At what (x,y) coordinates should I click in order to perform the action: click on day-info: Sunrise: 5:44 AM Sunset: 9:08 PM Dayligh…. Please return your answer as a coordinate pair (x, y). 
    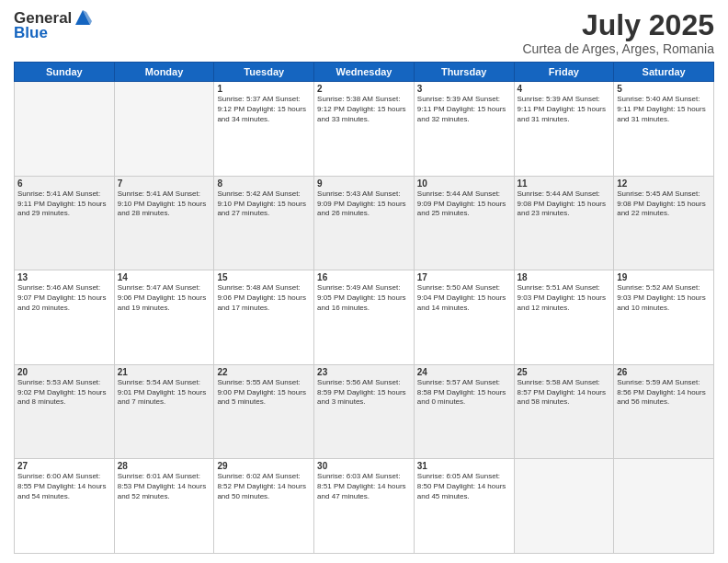
    Looking at the image, I should click on (564, 204).